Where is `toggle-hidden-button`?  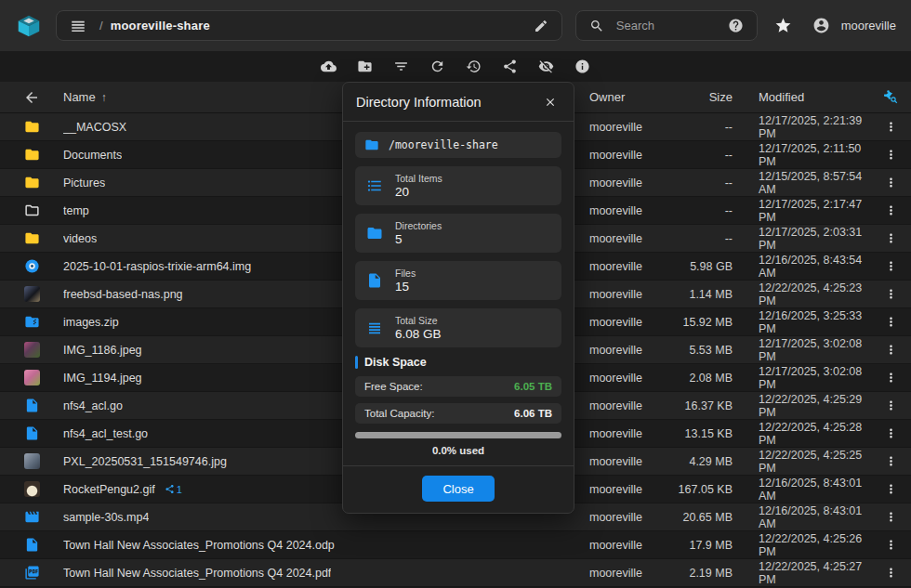
toggle-hidden-button is located at coordinates (547, 67).